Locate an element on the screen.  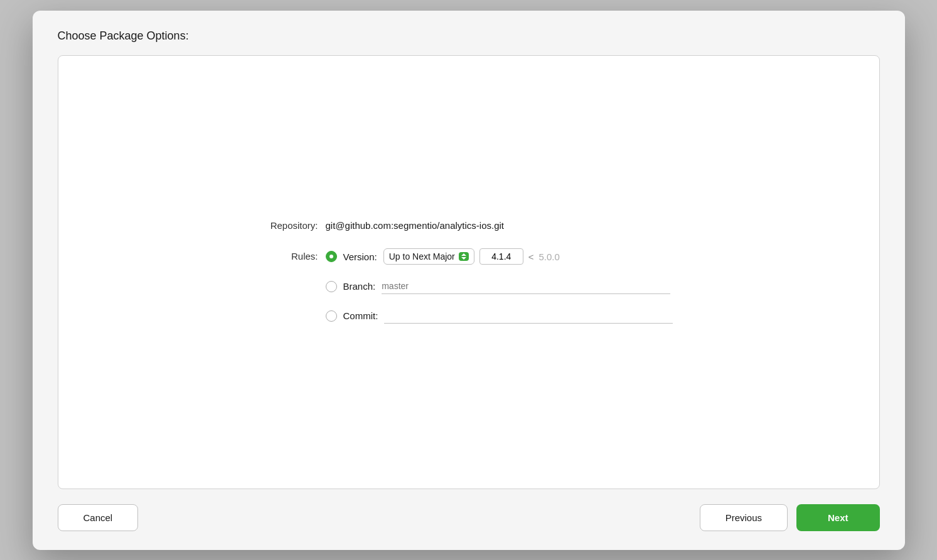
dialog-title: Choose Package Options: is located at coordinates (469, 36).